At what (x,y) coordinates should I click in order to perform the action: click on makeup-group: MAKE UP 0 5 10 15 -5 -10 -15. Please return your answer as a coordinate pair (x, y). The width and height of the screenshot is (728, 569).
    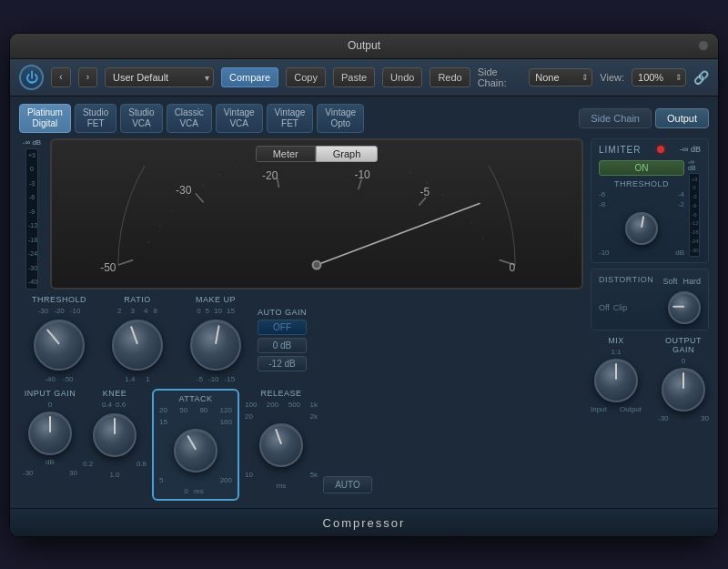
    Looking at the image, I should click on (216, 339).